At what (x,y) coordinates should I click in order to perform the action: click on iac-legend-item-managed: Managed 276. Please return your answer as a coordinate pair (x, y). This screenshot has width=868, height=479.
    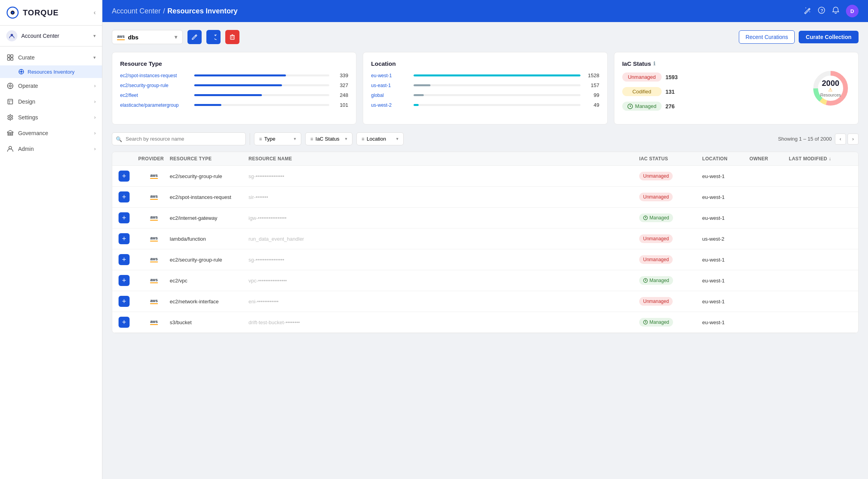
    Looking at the image, I should click on (713, 106).